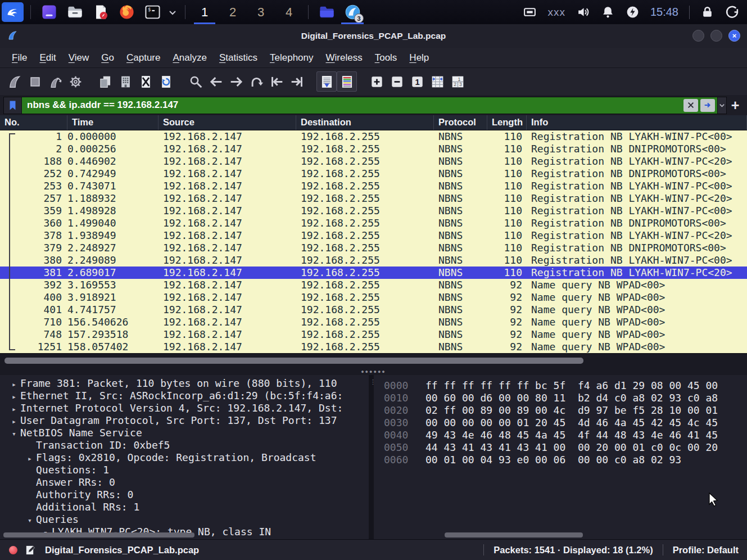  What do you see at coordinates (289, 12) in the screenshot?
I see `workspace-4: 4` at bounding box center [289, 12].